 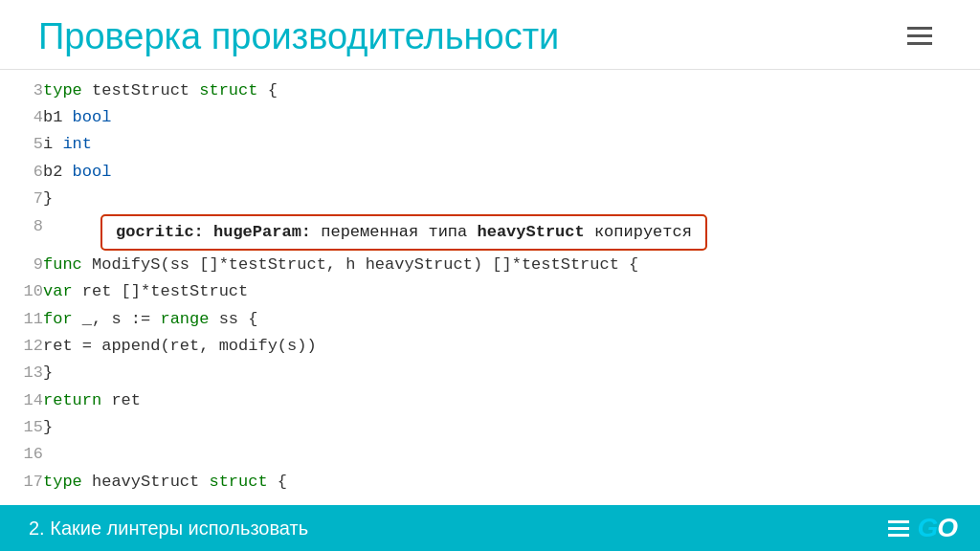 What do you see at coordinates (21, 346) in the screenshot?
I see `line-number: 12` at bounding box center [21, 346].